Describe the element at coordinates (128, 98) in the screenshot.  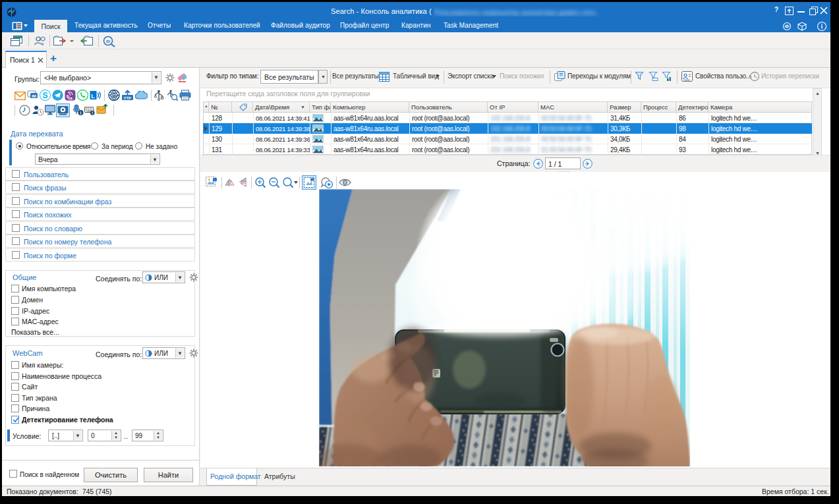
I see `svg-text: FTP` at that location.